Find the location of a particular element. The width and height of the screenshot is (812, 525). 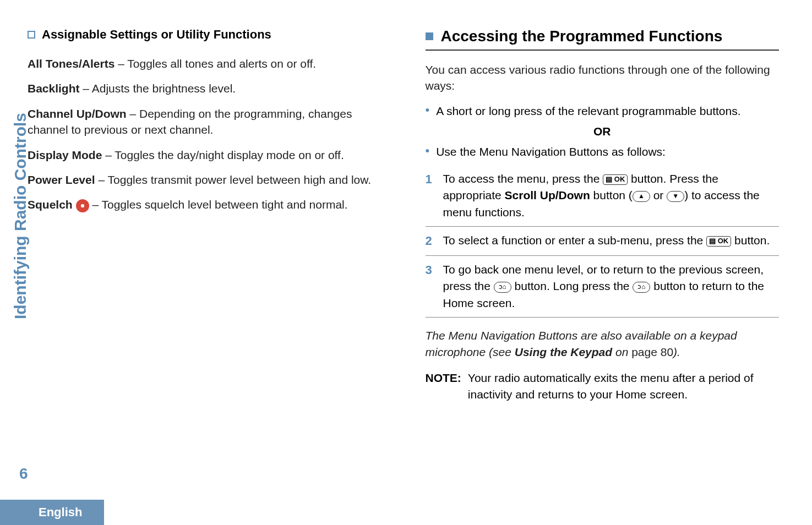

step-1-text: To access the menu, press the ▤ OK butto… is located at coordinates (611, 196).